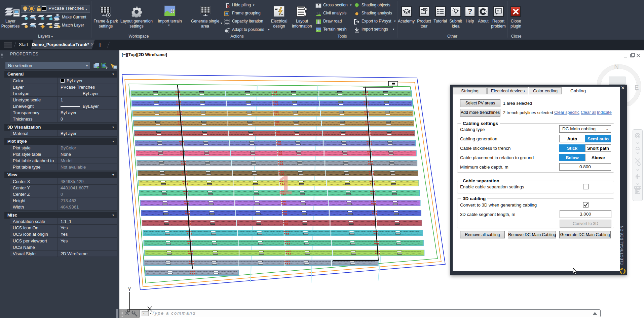  Describe the element at coordinates (637, 87) in the screenshot. I see `svg-text: E` at that location.